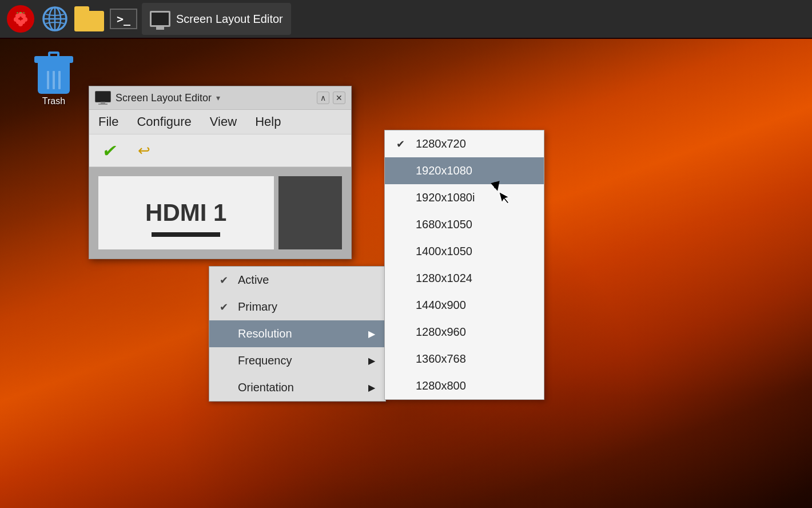 The width and height of the screenshot is (812, 508). Describe the element at coordinates (186, 235) in the screenshot. I see `hdmi-bar` at that location.